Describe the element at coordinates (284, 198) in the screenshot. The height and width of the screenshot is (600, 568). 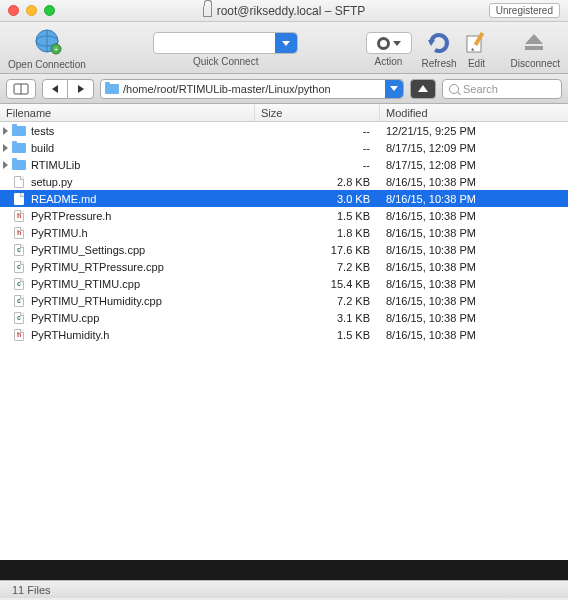
I see `table-row: README.md3.0 KB8/16/15, 10:38 PM` at that location.